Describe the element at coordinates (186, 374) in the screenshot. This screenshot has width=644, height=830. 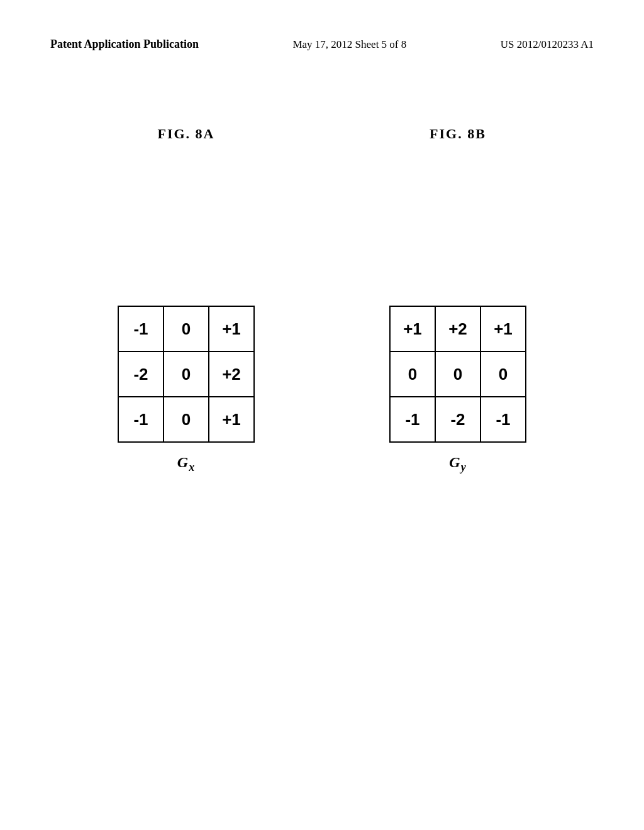
I see `table-row: -2 0 +2` at that location.